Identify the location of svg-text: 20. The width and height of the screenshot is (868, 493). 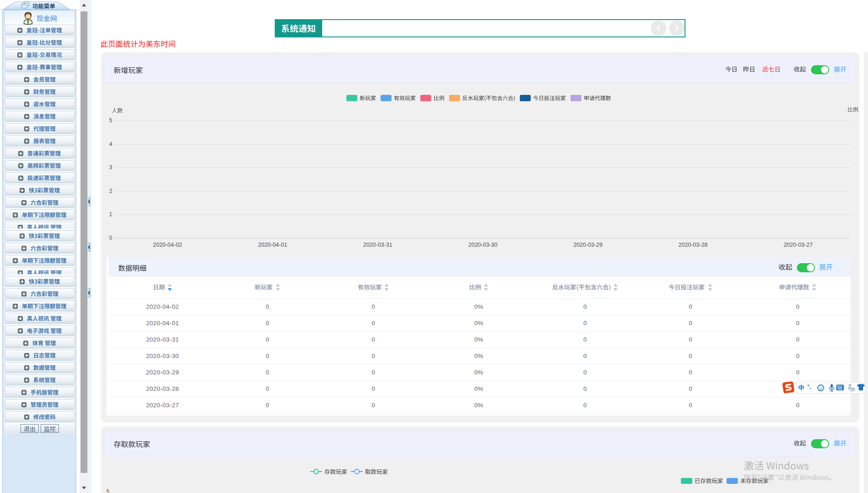
(853, 389).